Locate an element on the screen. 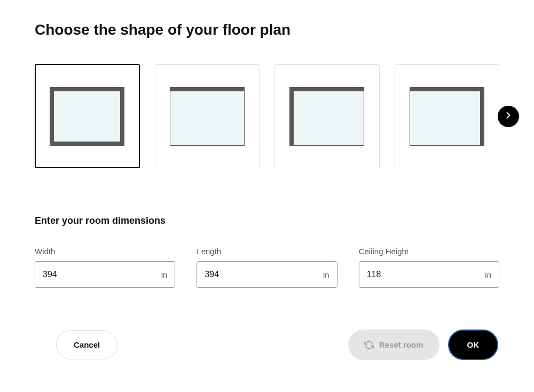 The height and width of the screenshot is (392, 534). shape-rectangle-closed-icon is located at coordinates (87, 116).